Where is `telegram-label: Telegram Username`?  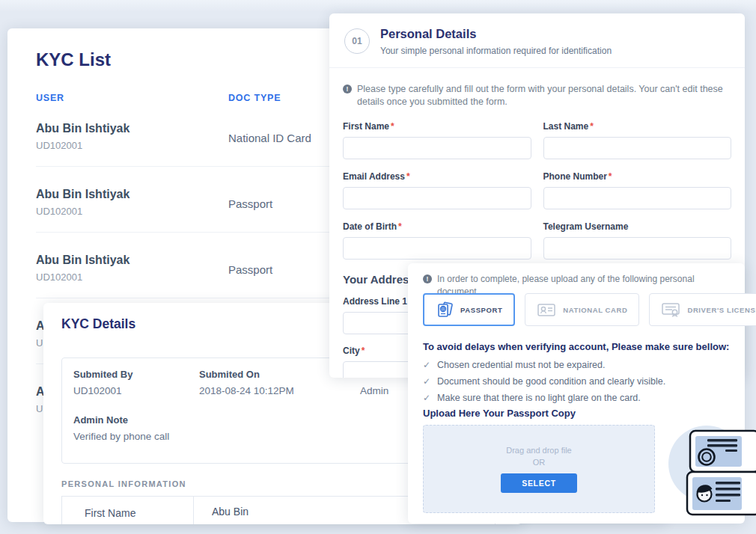 telegram-label: Telegram Username is located at coordinates (586, 227).